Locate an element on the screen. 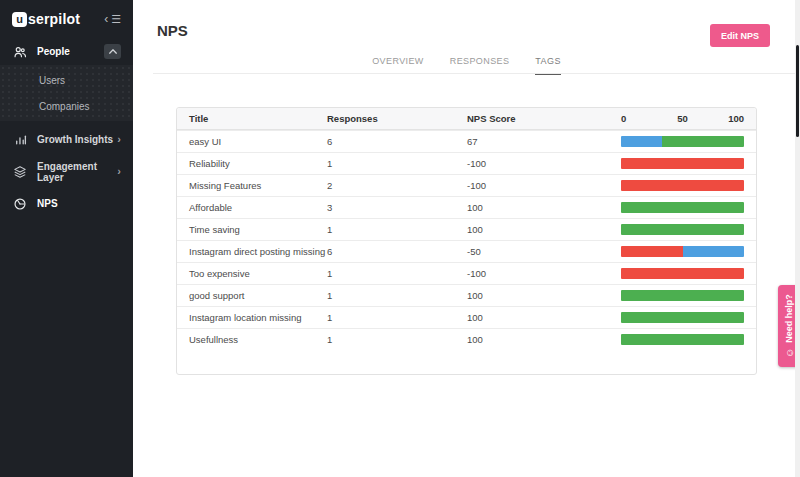  column-header-nps-score: NPS Score is located at coordinates (544, 118).